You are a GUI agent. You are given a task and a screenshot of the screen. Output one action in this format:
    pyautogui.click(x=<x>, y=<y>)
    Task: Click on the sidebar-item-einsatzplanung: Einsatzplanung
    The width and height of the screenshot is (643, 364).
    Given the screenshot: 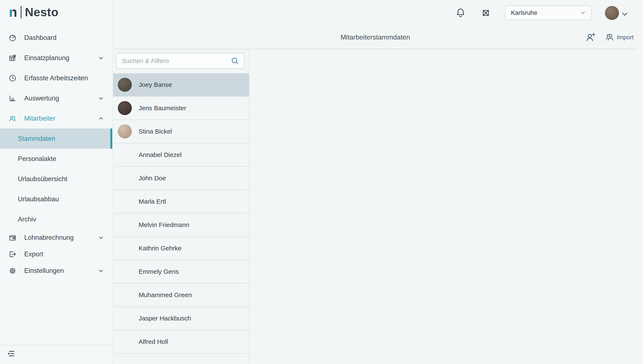 What is the action you would take?
    pyautogui.click(x=56, y=58)
    